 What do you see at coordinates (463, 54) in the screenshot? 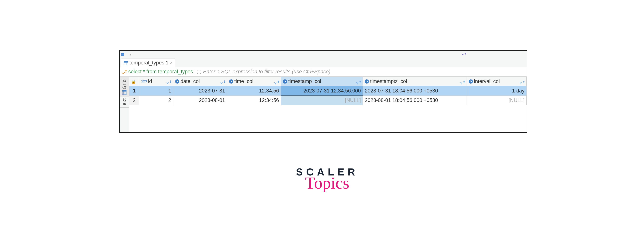
I see `panel-up-icon: ▴` at bounding box center [463, 54].